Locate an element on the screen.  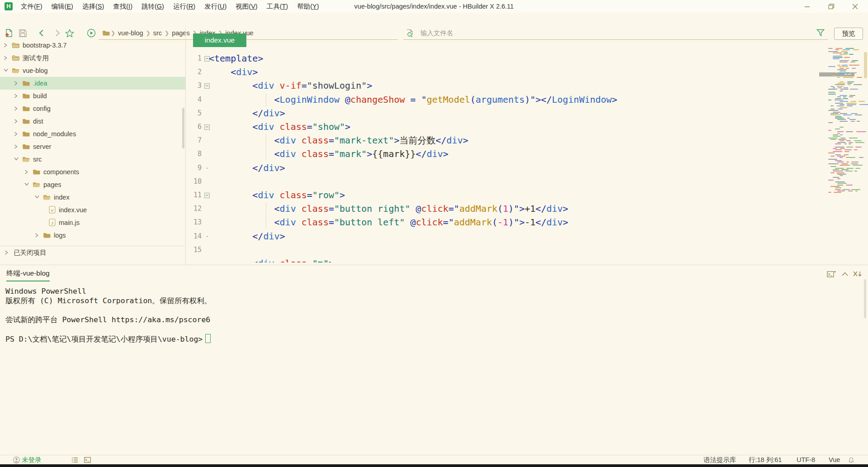
tree-item-dist: dist is located at coordinates (93, 121).